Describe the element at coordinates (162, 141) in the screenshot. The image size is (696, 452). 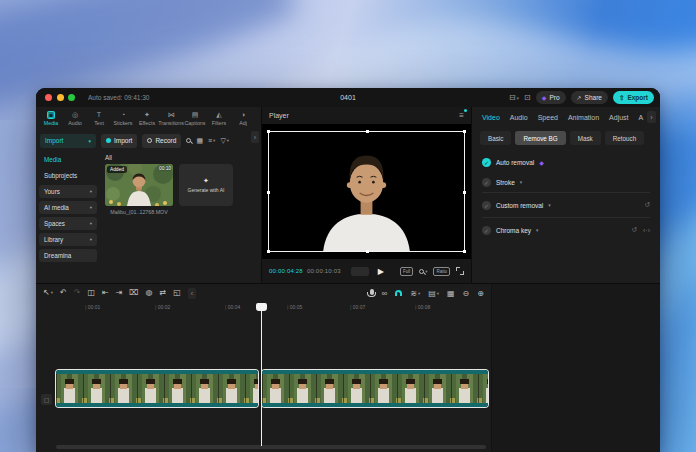
I see `record-button: Record` at that location.